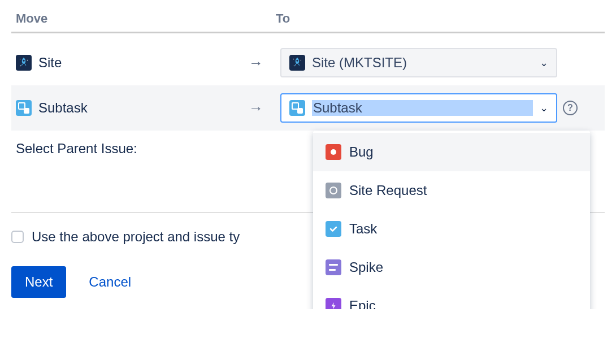 Image resolution: width=616 pixels, height=364 pixels. I want to click on task-icon, so click(333, 229).